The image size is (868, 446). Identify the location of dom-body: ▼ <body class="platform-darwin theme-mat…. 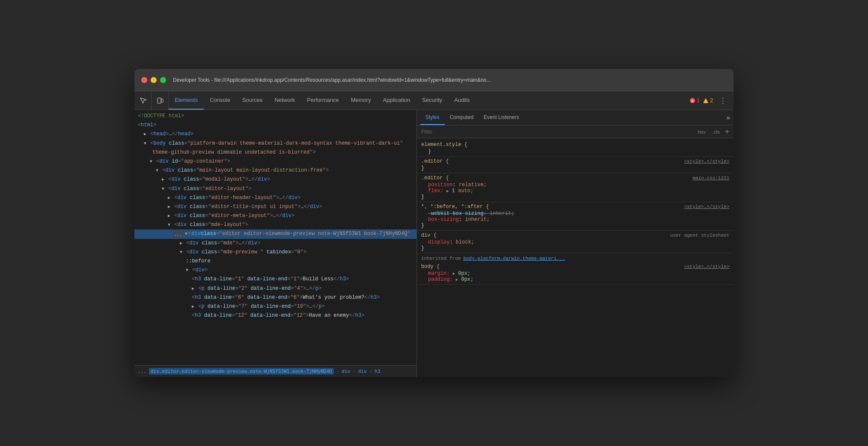
(276, 144).